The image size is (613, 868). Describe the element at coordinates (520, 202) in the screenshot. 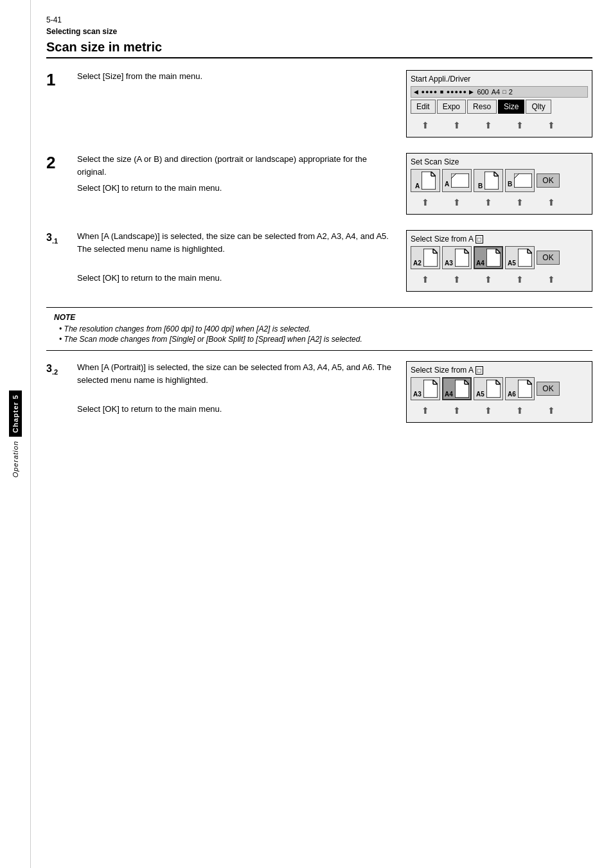

I see `p2-arrow-4: ⬆` at that location.